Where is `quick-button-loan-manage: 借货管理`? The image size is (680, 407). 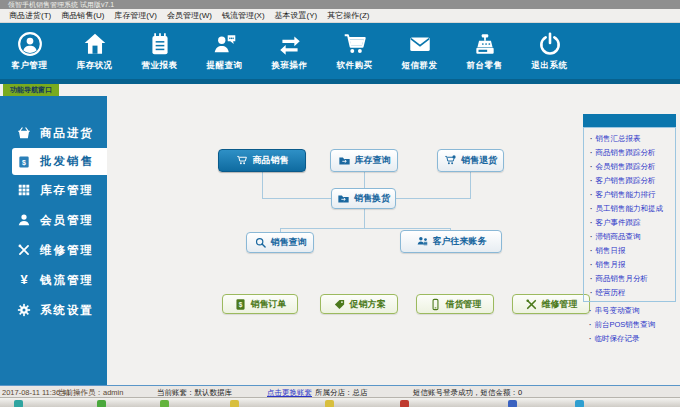 quick-button-loan-manage: 借货管理 is located at coordinates (455, 304).